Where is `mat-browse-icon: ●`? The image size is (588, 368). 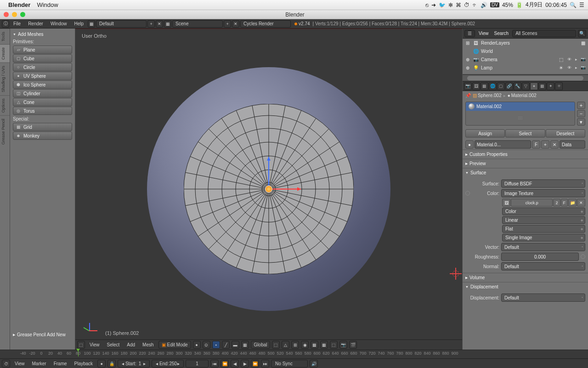
mat-browse-icon: ● is located at coordinates (469, 144).